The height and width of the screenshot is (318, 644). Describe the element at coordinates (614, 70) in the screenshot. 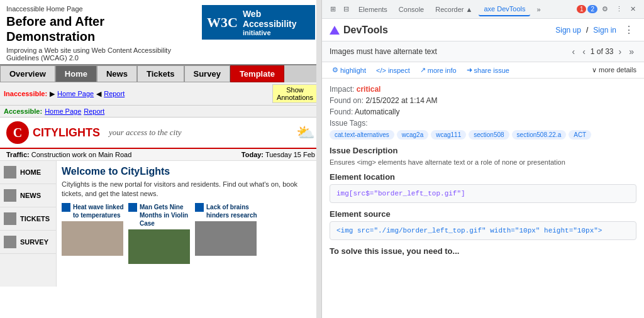

I see `more-details-btn: ∨ more details` at that location.